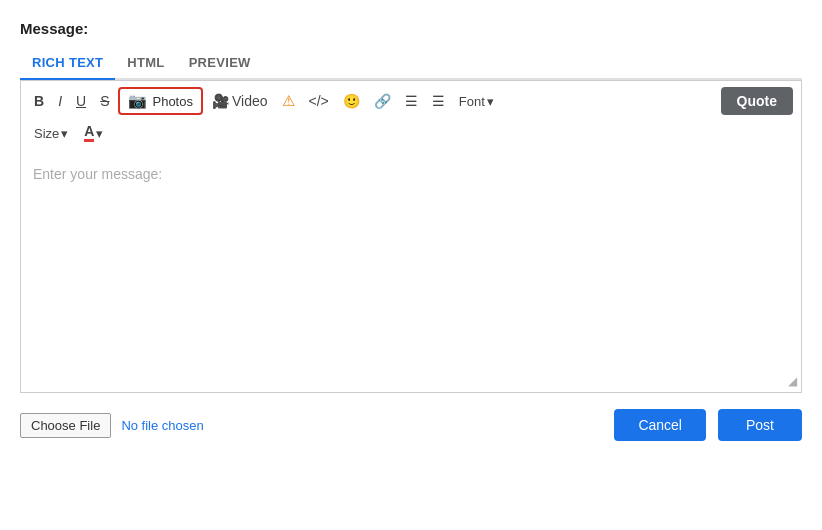 Image resolution: width=822 pixels, height=530 pixels. Describe the element at coordinates (411, 116) in the screenshot. I see `toolbar: B I U S 📷 Photos 🎥 Video ⚠ </> 🙂` at that location.